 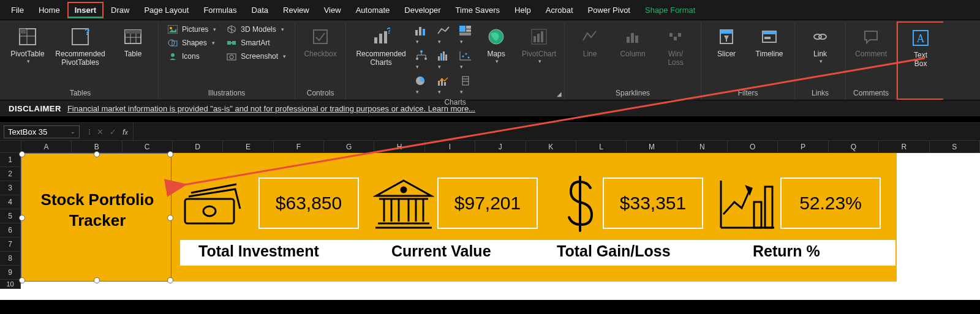 What do you see at coordinates (28, 45) in the screenshot?
I see `pivottable-button: PivotTable ▾` at bounding box center [28, 45].